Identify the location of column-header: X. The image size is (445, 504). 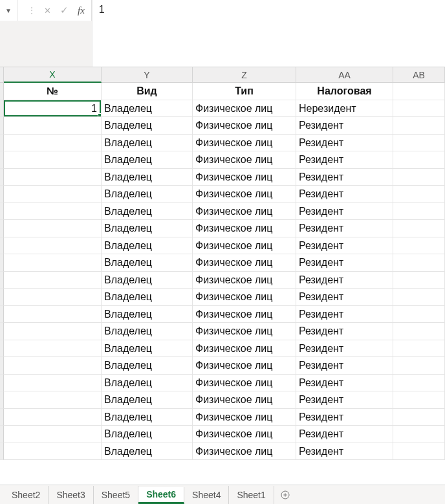
(53, 75).